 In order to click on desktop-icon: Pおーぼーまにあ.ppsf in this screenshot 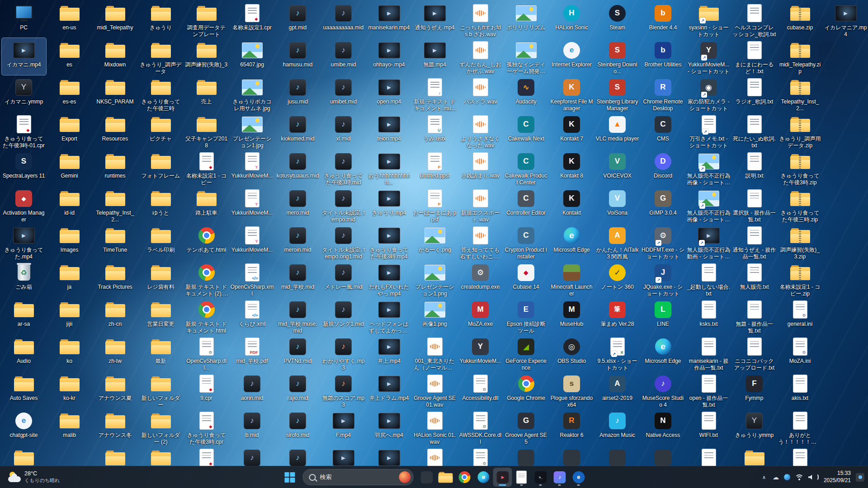, I will do `click(435, 205)`.